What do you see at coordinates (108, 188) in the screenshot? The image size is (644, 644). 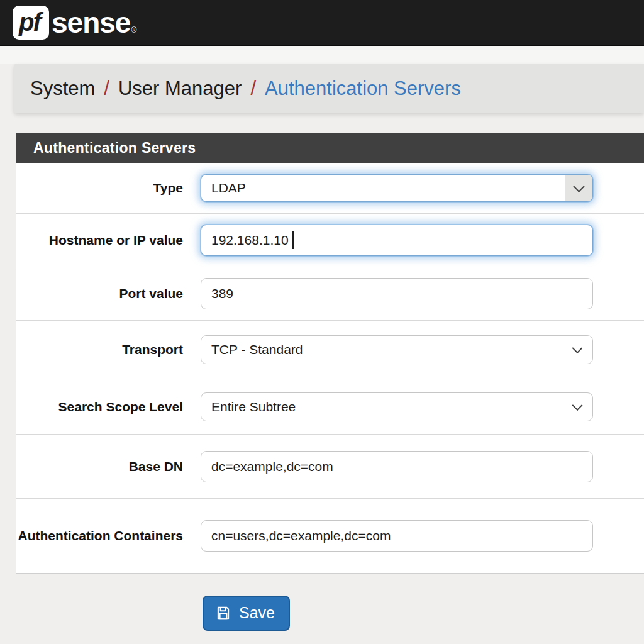 I see `type-label: Type` at bounding box center [108, 188].